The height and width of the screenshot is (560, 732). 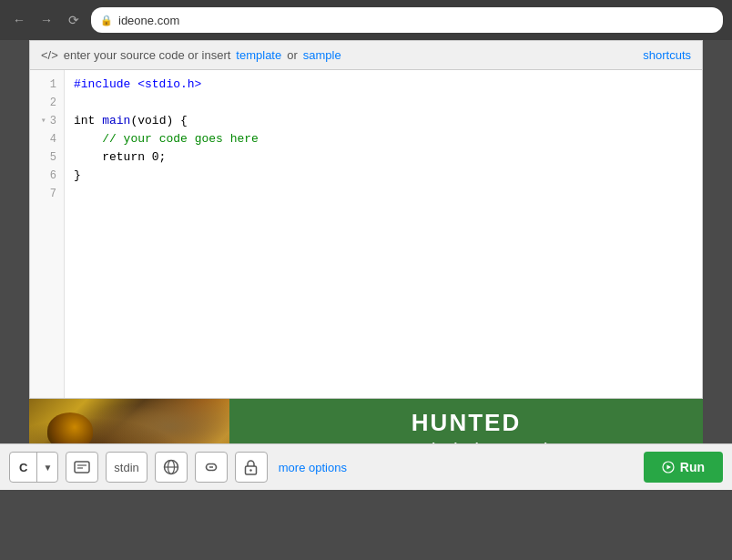 What do you see at coordinates (171, 467) in the screenshot?
I see `globe-button` at bounding box center [171, 467].